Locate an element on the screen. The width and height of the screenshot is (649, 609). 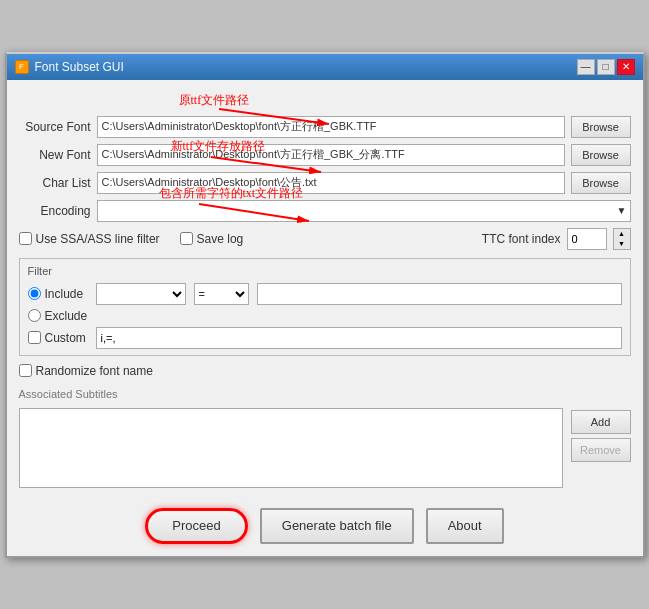
annotation-source-path: 原ttf文件路径 is located at coordinates (214, 100).